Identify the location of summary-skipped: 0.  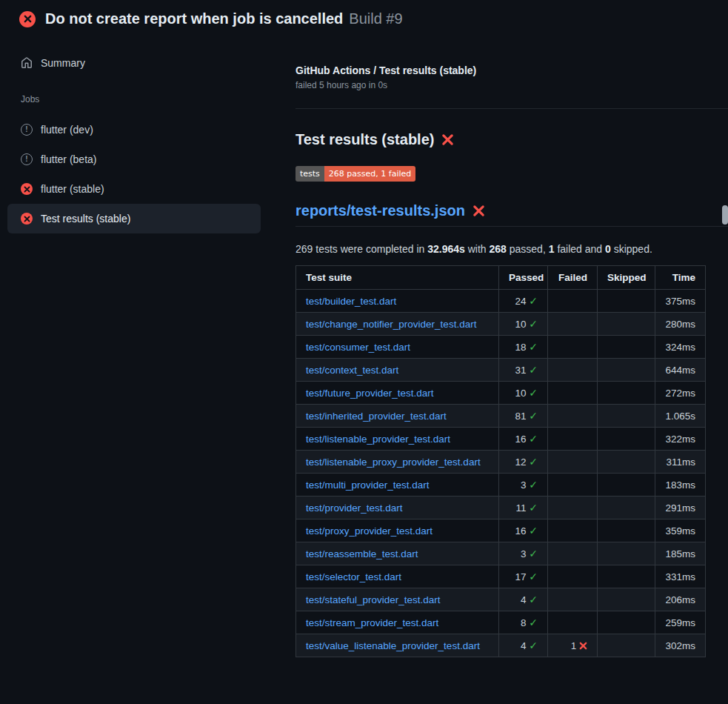
(608, 249).